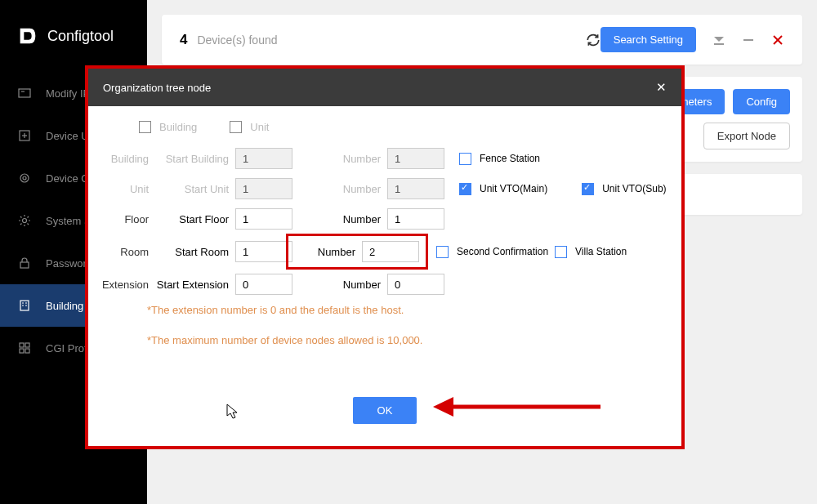  Describe the element at coordinates (183, 40) in the screenshot. I see `device-count: 4` at that location.